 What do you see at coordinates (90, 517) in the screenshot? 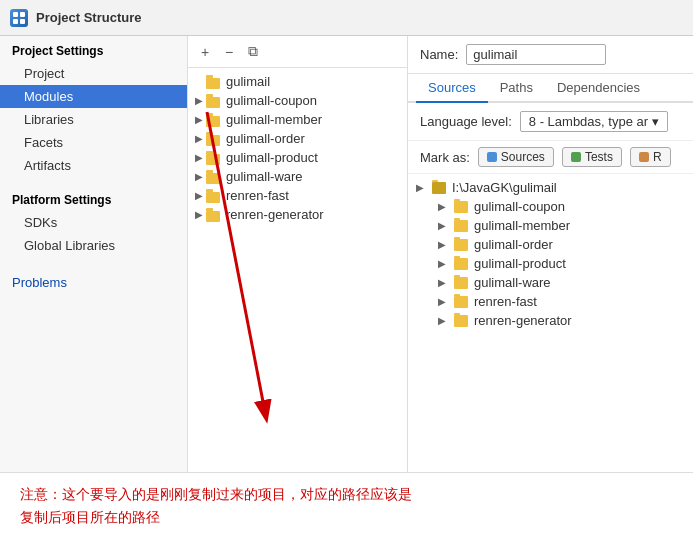
I see `annotation-line2: 复制后项目所在的路径` at bounding box center [90, 517].